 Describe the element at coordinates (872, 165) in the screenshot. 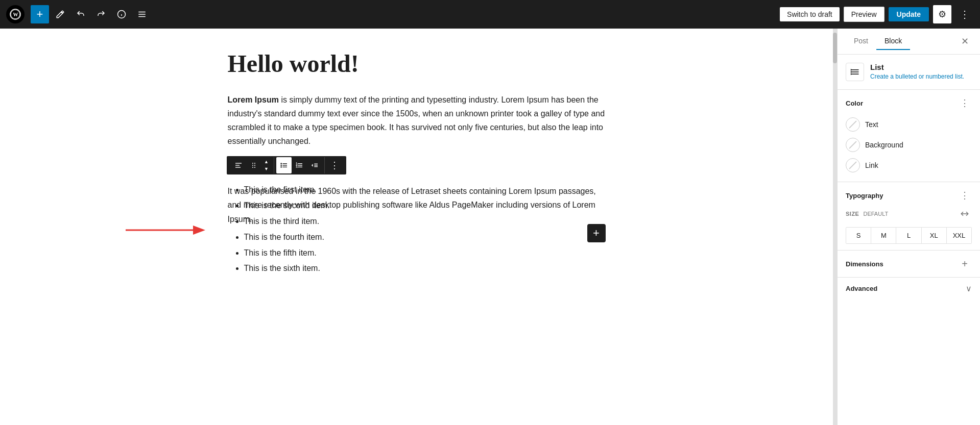

I see `link-color-label: Link` at that location.